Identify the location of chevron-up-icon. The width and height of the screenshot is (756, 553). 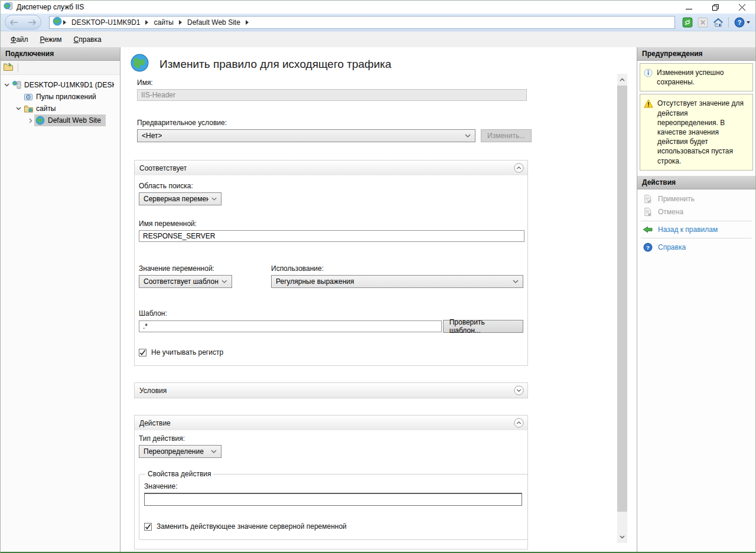
(623, 80).